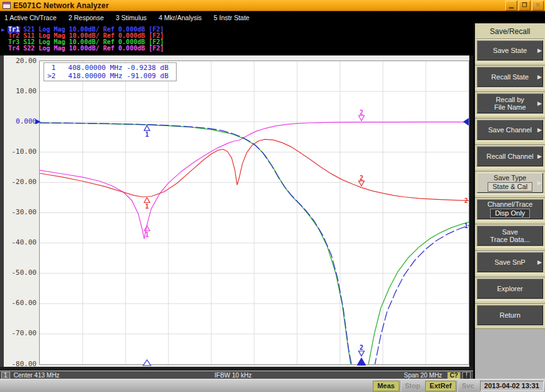 The height and width of the screenshot is (392, 545). Describe the element at coordinates (510, 289) in the screenshot. I see `softkey-explorer: Explorer` at that location.